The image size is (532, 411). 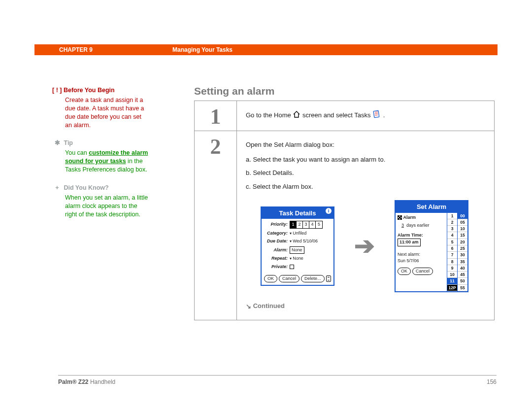 I want to click on step-2-number: 2, so click(x=216, y=226).